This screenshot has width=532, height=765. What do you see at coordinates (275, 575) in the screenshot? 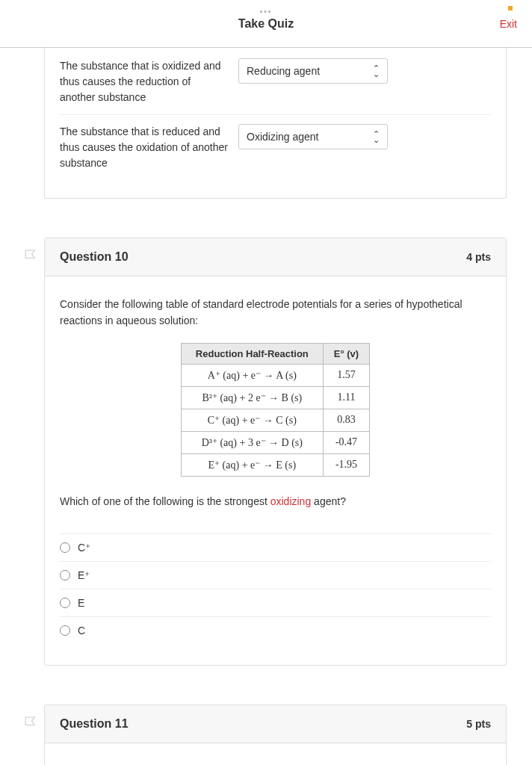
I see `option-row: E⁺` at bounding box center [275, 575].